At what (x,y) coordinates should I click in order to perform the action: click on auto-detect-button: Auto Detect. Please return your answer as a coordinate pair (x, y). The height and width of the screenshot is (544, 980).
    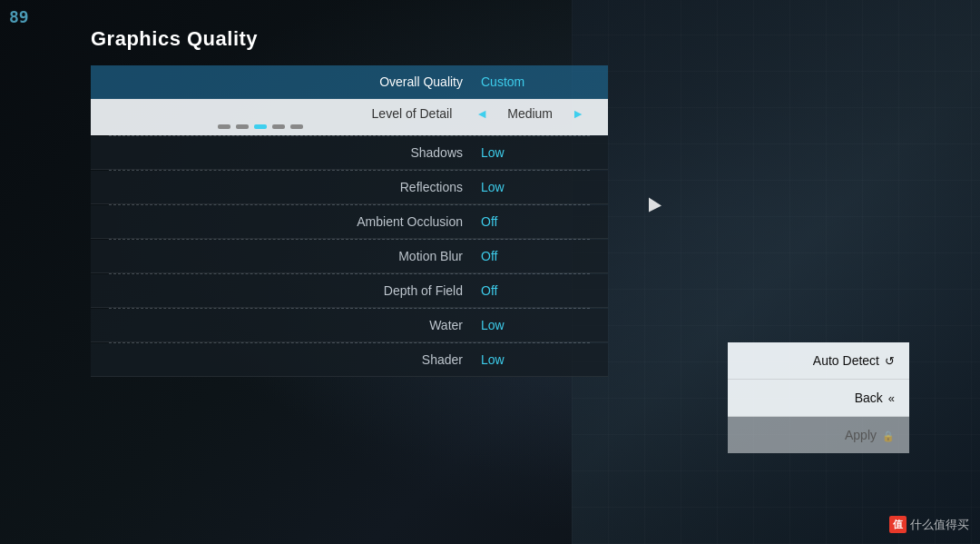
    Looking at the image, I should click on (818, 361).